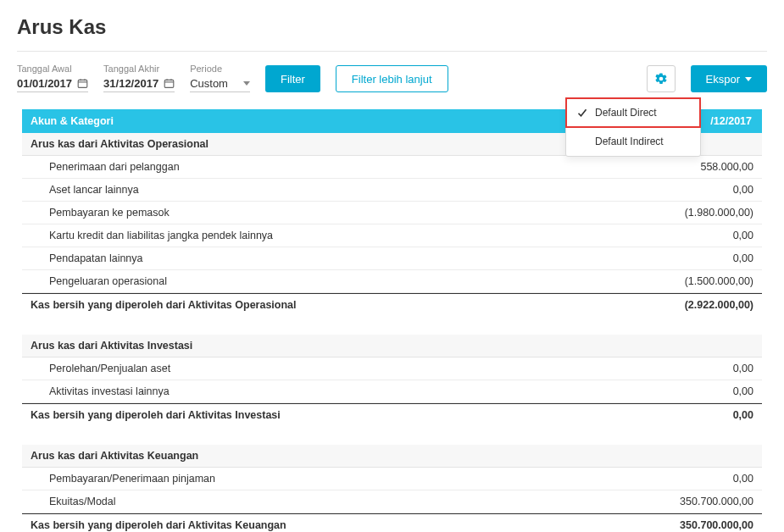 The image size is (784, 532). I want to click on dropdown-item-label: Default Direct, so click(626, 113).